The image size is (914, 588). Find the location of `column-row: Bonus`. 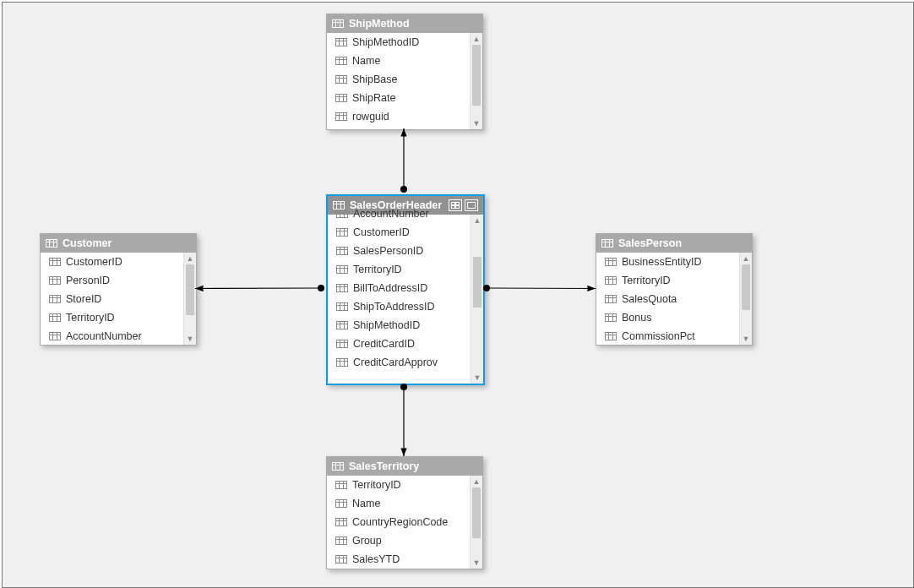

column-row: Bonus is located at coordinates (667, 318).